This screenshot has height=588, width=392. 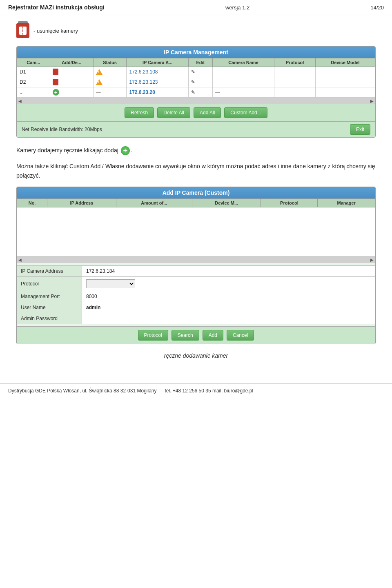 I want to click on ip-camera-management-panel: IP Camera Management Cam... Add/De... St…, so click(x=196, y=92).